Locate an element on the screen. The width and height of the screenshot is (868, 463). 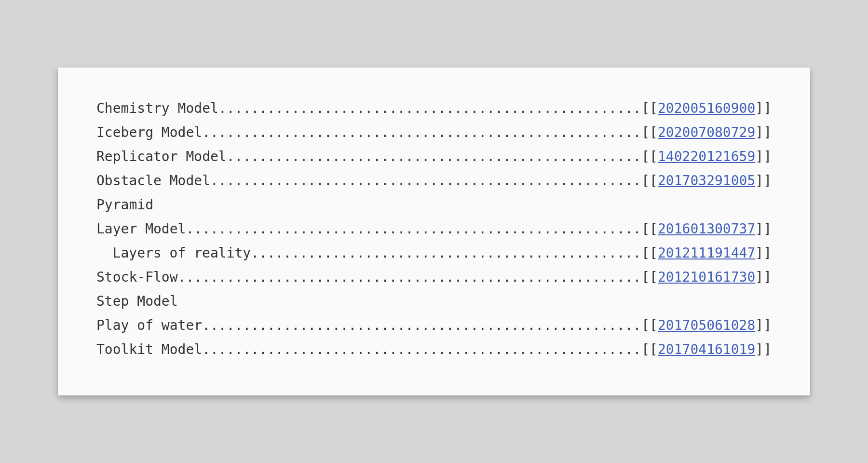
list-item: Iceberg Model[[202007080729]] is located at coordinates (434, 133).